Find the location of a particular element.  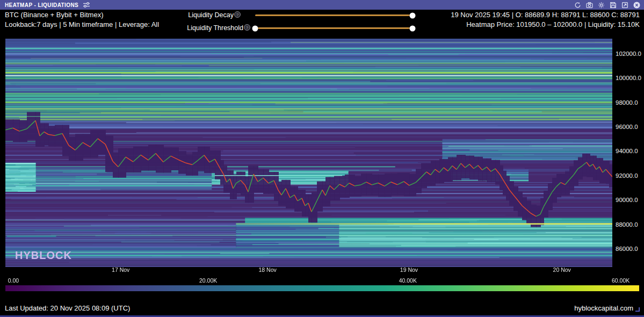

date-axis: 17 Nov18 Nov19 Nov20 Nov is located at coordinates (309, 270).